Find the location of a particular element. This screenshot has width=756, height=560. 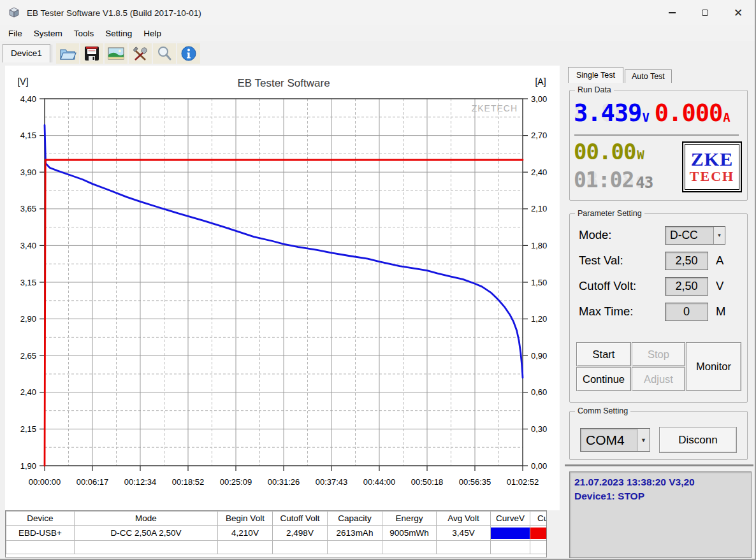

svg-text: 00:50:18 is located at coordinates (427, 482).